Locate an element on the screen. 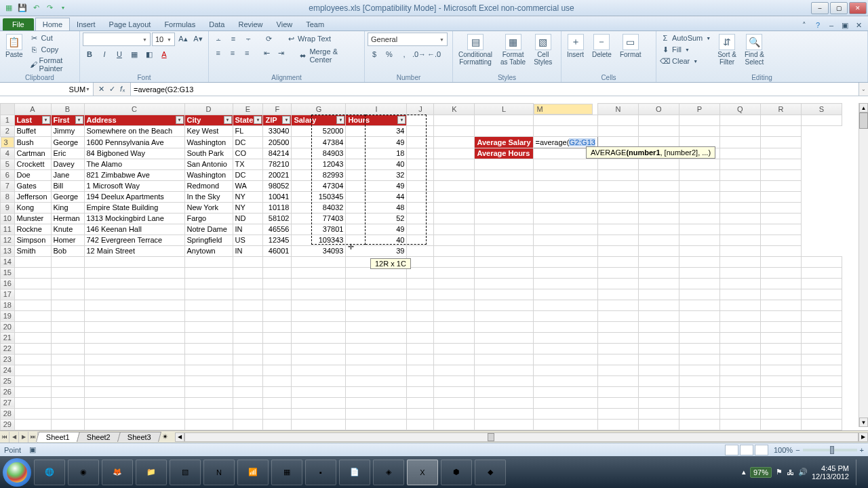 Image resolution: width=868 pixels, height=488 pixels. hscroll-thumb is located at coordinates (491, 437).